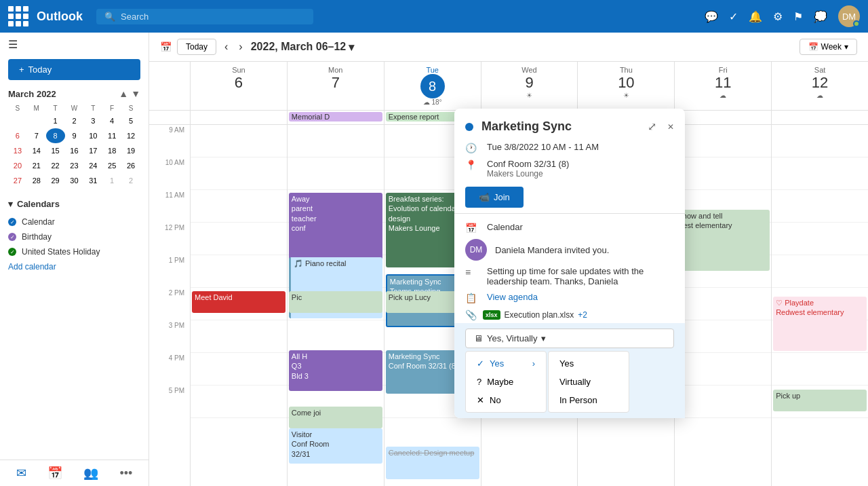 This screenshot has width=868, height=486. I want to click on day-number: 8, so click(433, 86).